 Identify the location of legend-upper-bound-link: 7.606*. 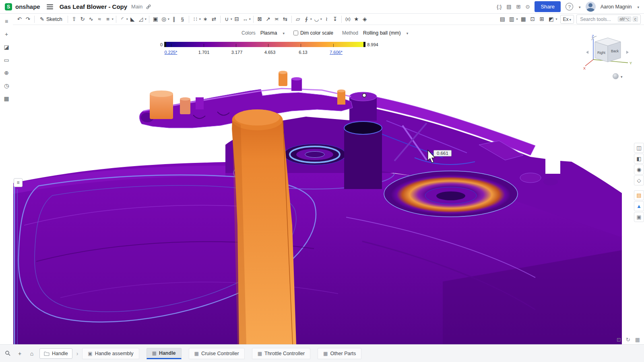
(336, 52).